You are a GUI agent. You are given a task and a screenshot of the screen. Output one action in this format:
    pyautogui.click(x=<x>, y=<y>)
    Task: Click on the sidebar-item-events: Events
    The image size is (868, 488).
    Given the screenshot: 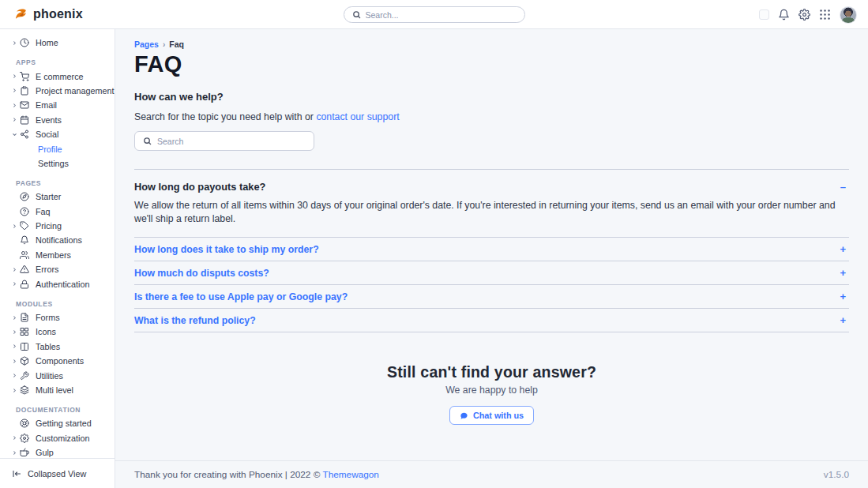 What is the action you would take?
    pyautogui.click(x=57, y=120)
    